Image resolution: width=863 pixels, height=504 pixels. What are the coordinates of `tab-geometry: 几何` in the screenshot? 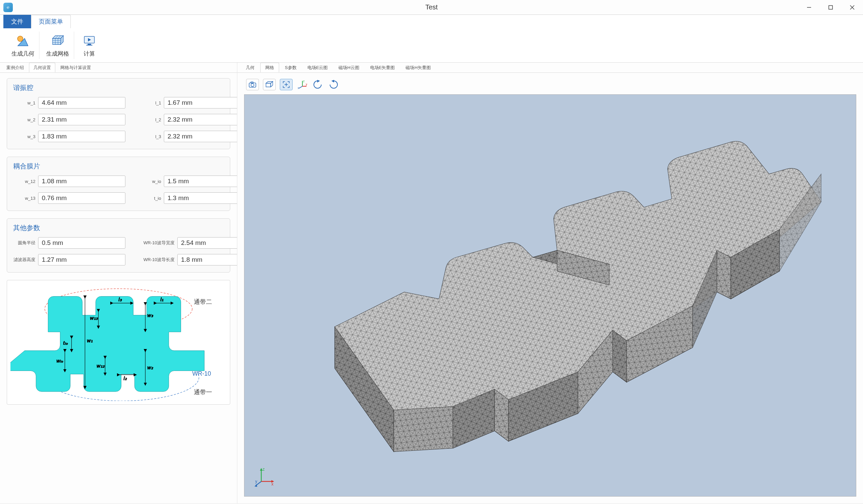 It's located at (250, 68).